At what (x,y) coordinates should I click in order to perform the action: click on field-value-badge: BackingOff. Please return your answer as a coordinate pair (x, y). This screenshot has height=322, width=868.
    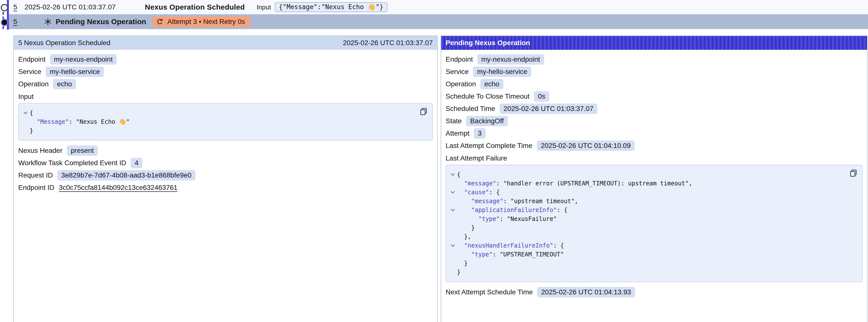
    Looking at the image, I should click on (487, 121).